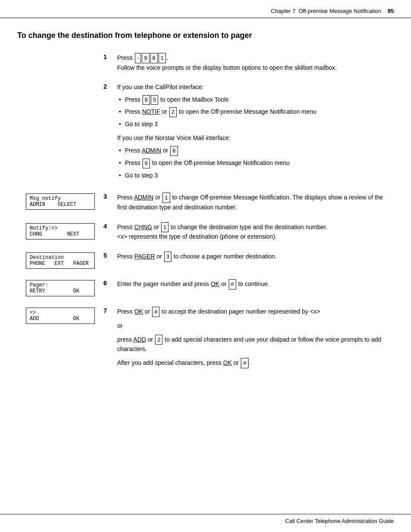 This screenshot has height=532, width=411. I want to click on step-5-number: 5, so click(108, 255).